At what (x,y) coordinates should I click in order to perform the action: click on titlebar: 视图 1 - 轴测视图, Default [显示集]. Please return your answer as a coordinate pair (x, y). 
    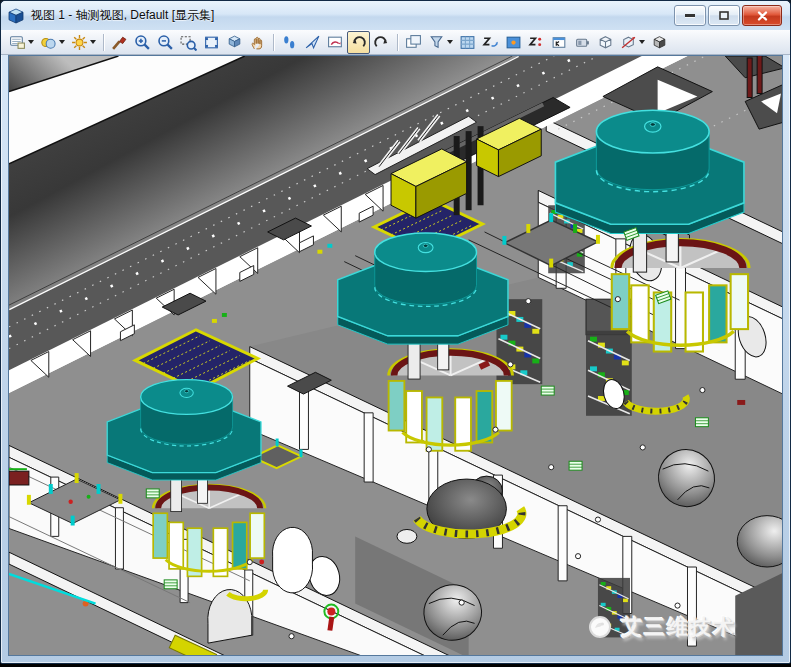
    Looking at the image, I should click on (396, 16).